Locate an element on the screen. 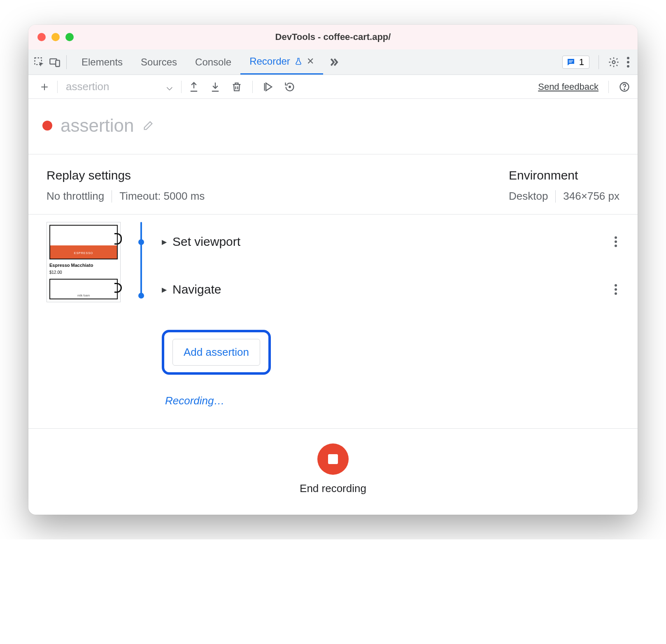 This screenshot has height=644, width=666. more-menu-icon is located at coordinates (628, 62).